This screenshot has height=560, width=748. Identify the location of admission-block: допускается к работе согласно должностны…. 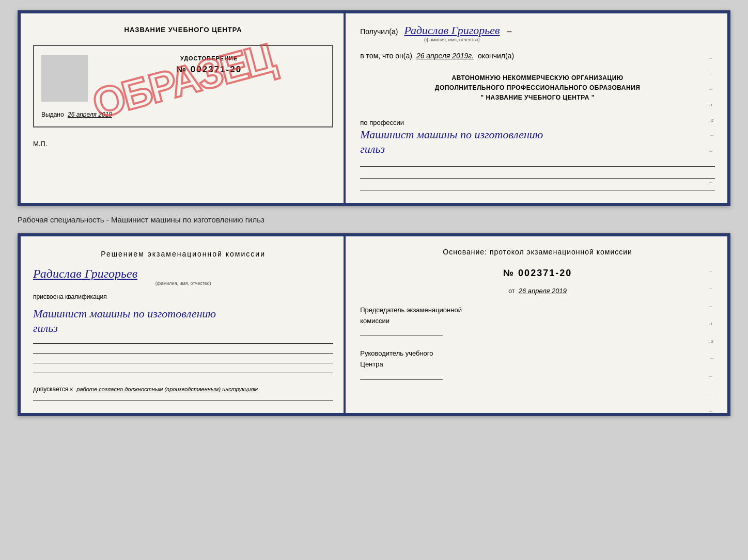
(183, 389).